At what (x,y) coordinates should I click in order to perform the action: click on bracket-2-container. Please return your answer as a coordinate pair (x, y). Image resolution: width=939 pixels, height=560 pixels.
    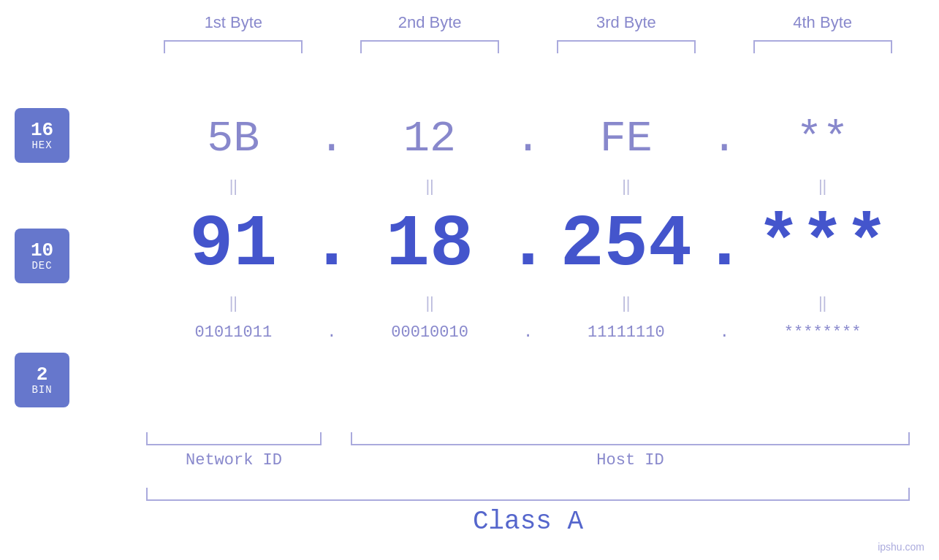
    Looking at the image, I should click on (430, 47).